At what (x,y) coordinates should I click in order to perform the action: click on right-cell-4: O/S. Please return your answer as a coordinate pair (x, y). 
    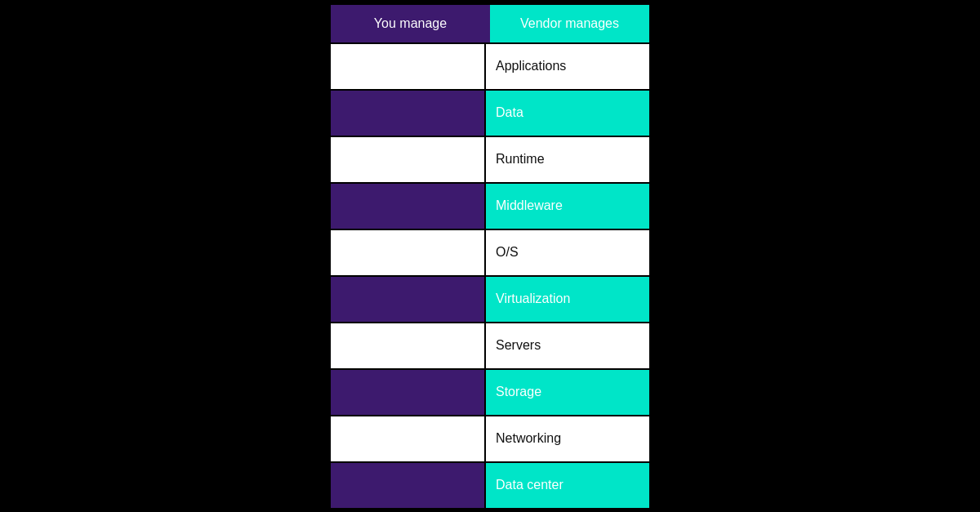
    Looking at the image, I should click on (567, 253).